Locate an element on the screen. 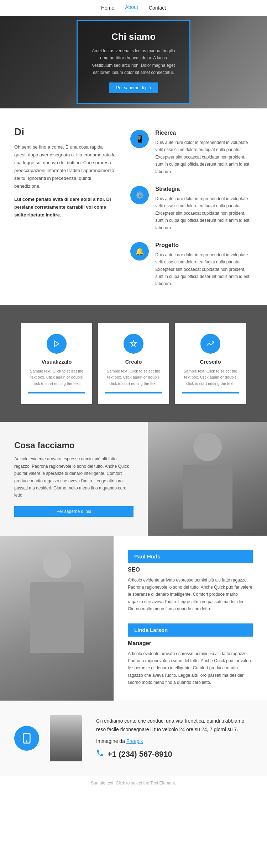 This screenshot has height=868, width=267. ricerca-desc: Duis aute irure dolor in reprehenderit i… is located at coordinates (204, 157).